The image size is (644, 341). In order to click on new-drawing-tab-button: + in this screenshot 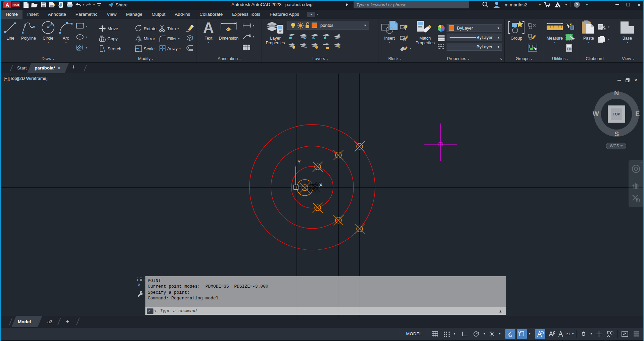, I will do `click(73, 67)`.